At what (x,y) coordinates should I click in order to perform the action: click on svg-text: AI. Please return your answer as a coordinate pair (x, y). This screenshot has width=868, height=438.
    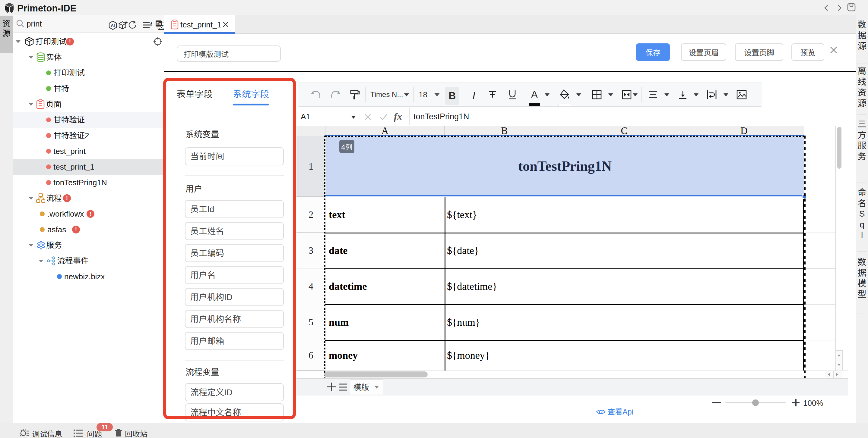
    Looking at the image, I should click on (113, 26).